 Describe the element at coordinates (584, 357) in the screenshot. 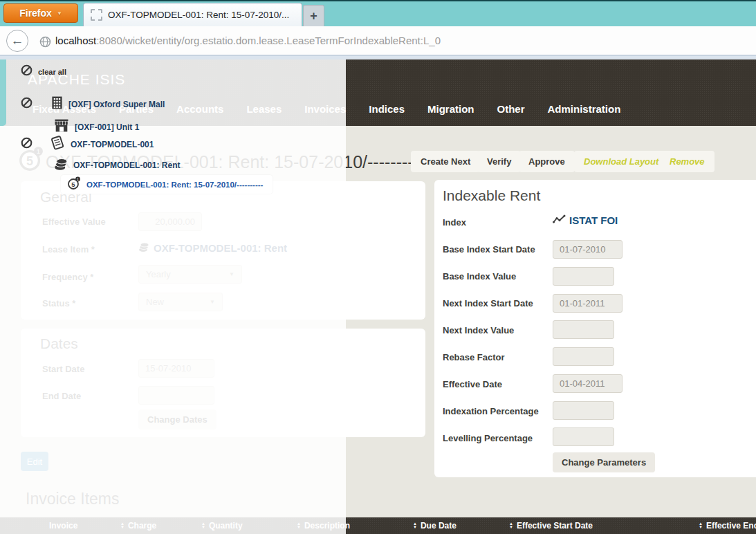

I see `rebase-factor-input` at that location.